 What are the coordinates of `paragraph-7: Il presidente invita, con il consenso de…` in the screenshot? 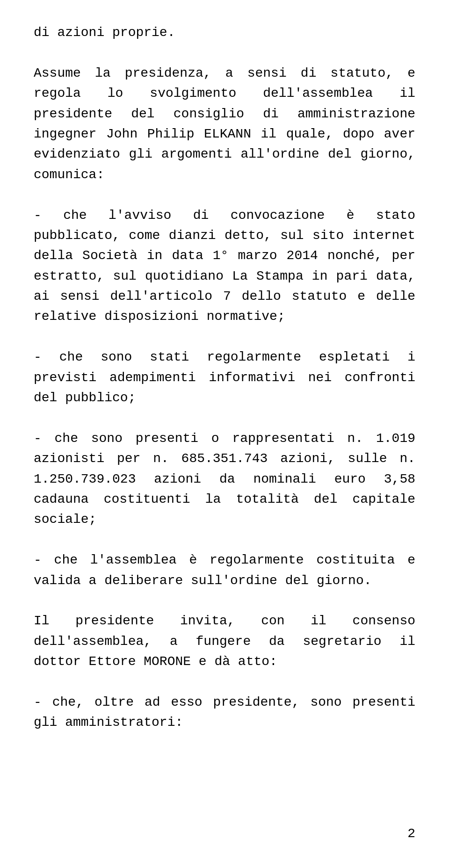 It's located at (224, 641).